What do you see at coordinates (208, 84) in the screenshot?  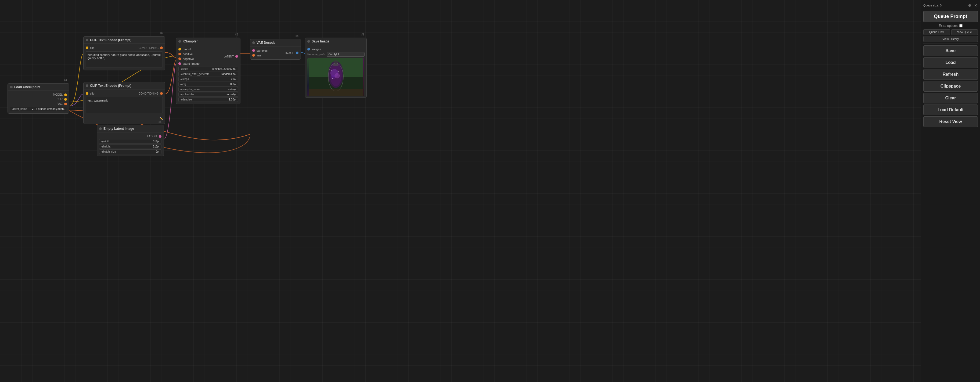 I see `cfg-row: ◀ cfg 8.0 ▶` at bounding box center [208, 84].